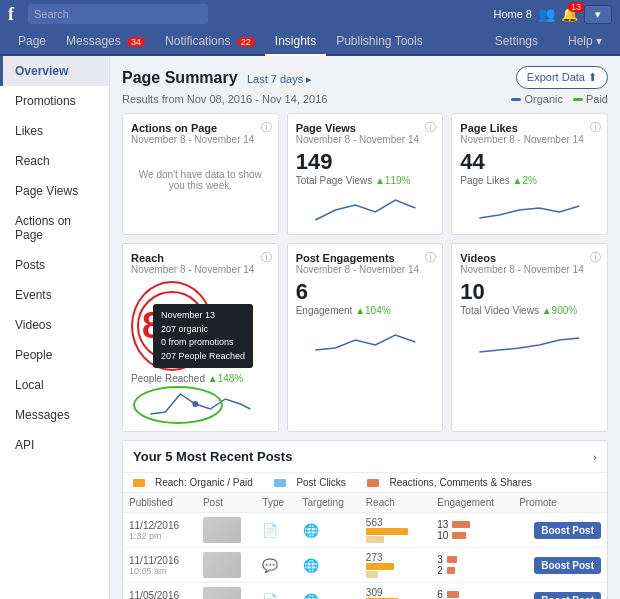  Describe the element at coordinates (516, 42) in the screenshot. I see `tab-settings: Settings` at that location.